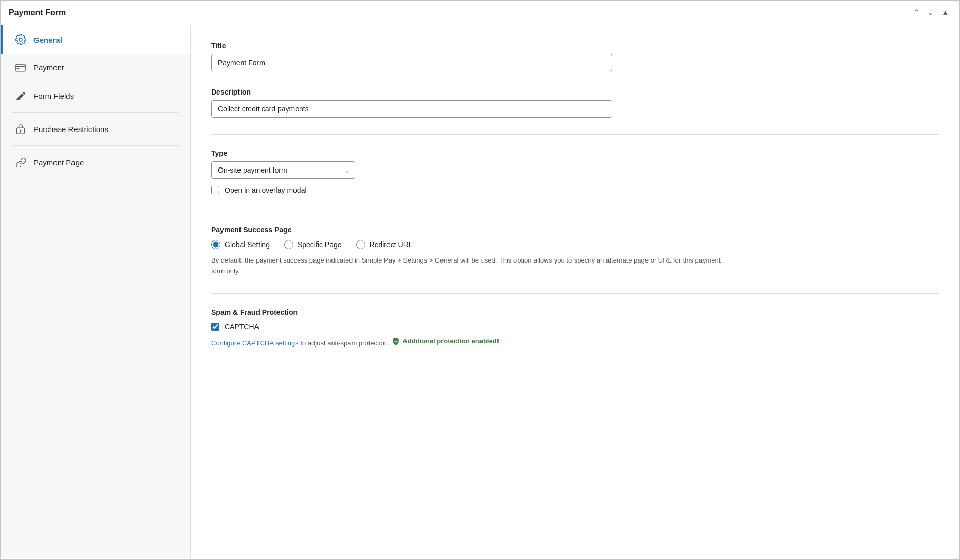 This screenshot has width=960, height=560. I want to click on sidebar-item-payment-page: Payment Page, so click(96, 162).